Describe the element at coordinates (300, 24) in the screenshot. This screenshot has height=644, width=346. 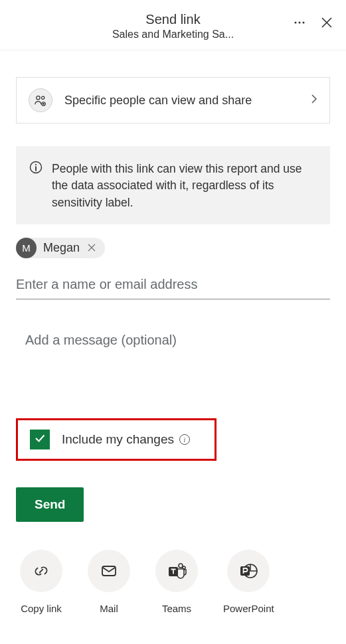
I see `more-options-button` at that location.